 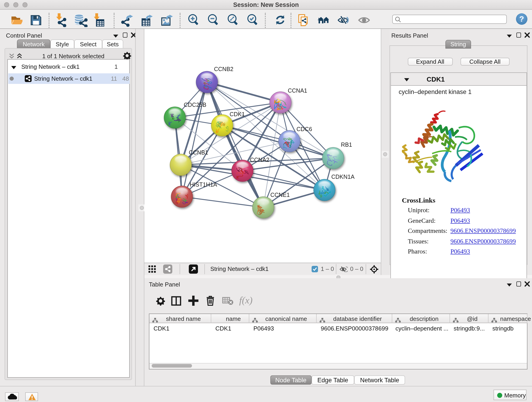 What do you see at coordinates (347, 144) in the screenshot?
I see `svg-text: RB1` at bounding box center [347, 144].